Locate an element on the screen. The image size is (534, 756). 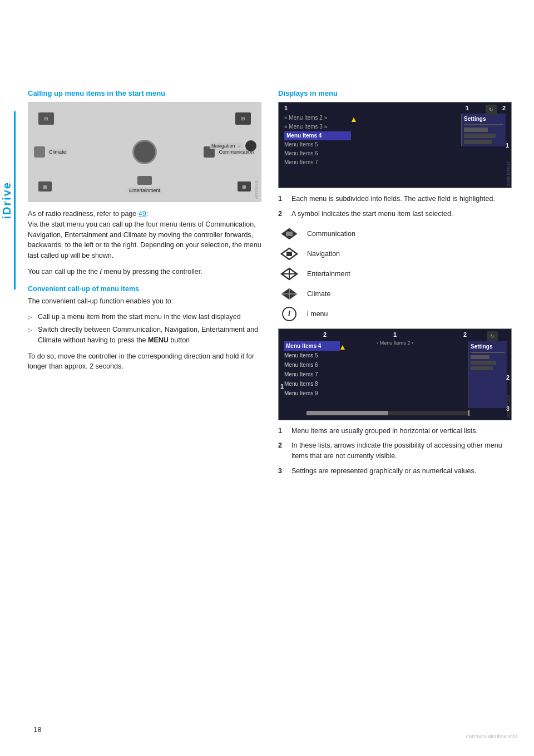
smd-entertainment-label: Entertainment is located at coordinates (145, 190).